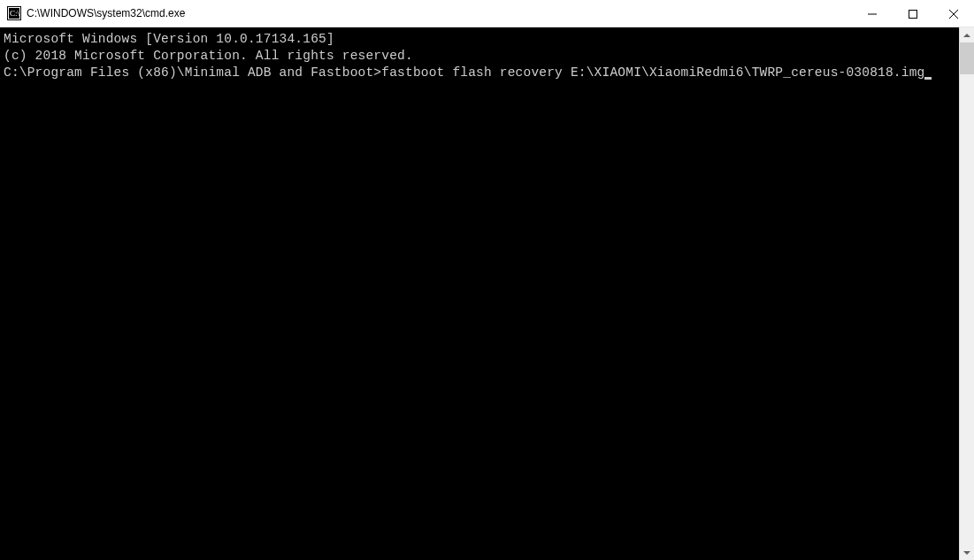  What do you see at coordinates (913, 13) in the screenshot?
I see `window-controls` at bounding box center [913, 13].